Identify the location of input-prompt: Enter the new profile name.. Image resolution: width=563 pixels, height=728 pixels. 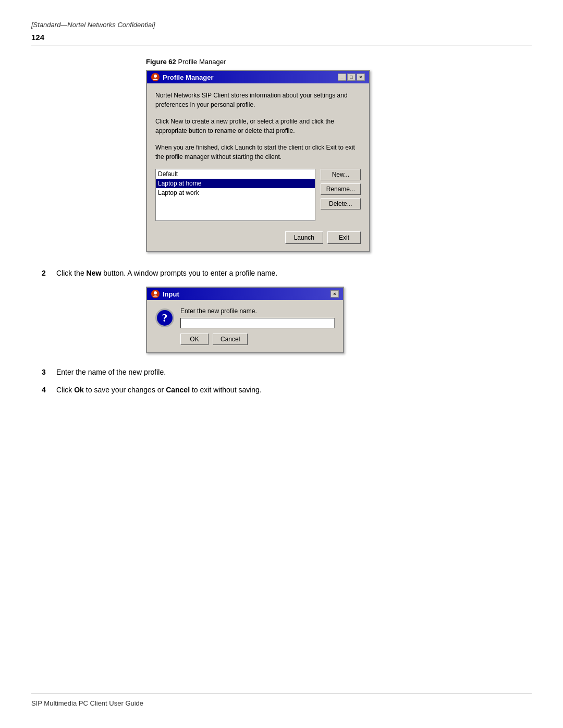
(258, 311).